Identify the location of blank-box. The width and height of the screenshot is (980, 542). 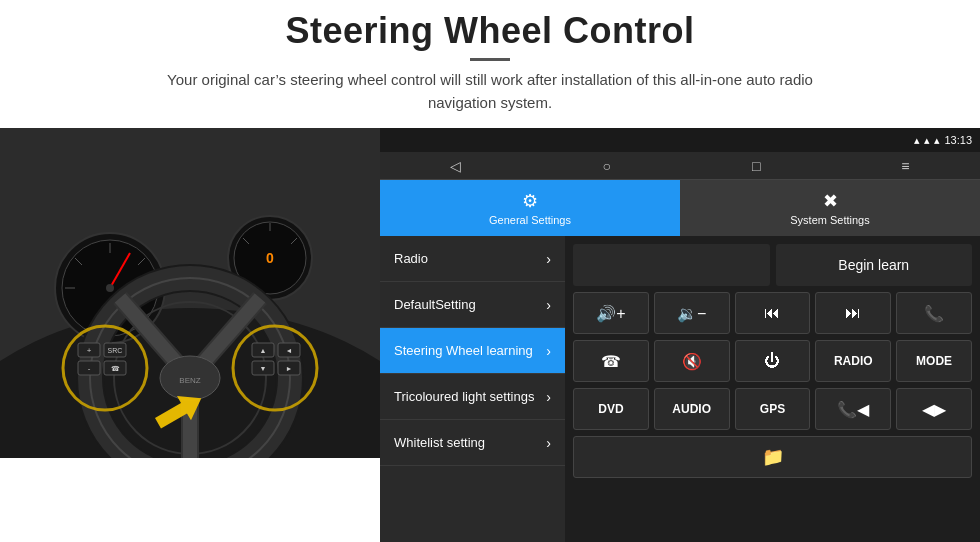
(672, 265).